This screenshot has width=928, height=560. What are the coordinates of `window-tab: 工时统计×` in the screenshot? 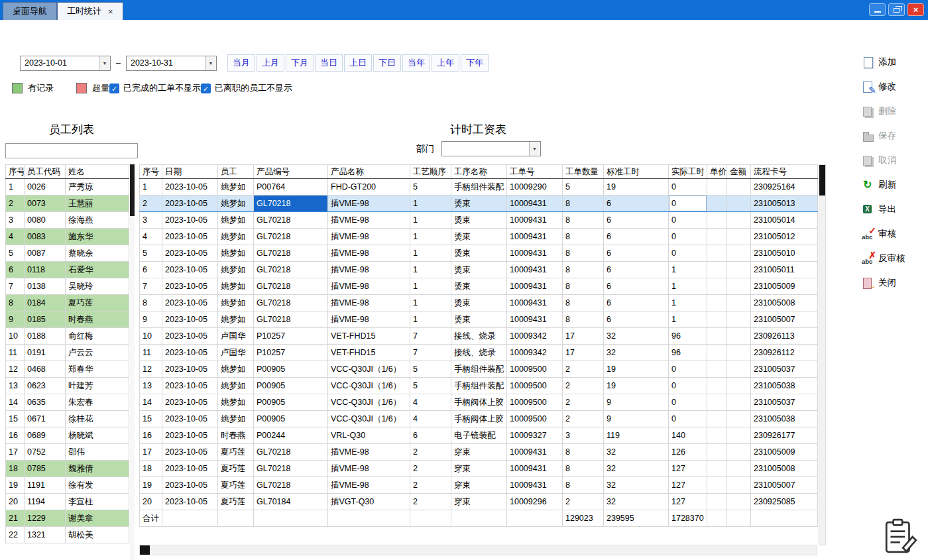 It's located at (90, 11).